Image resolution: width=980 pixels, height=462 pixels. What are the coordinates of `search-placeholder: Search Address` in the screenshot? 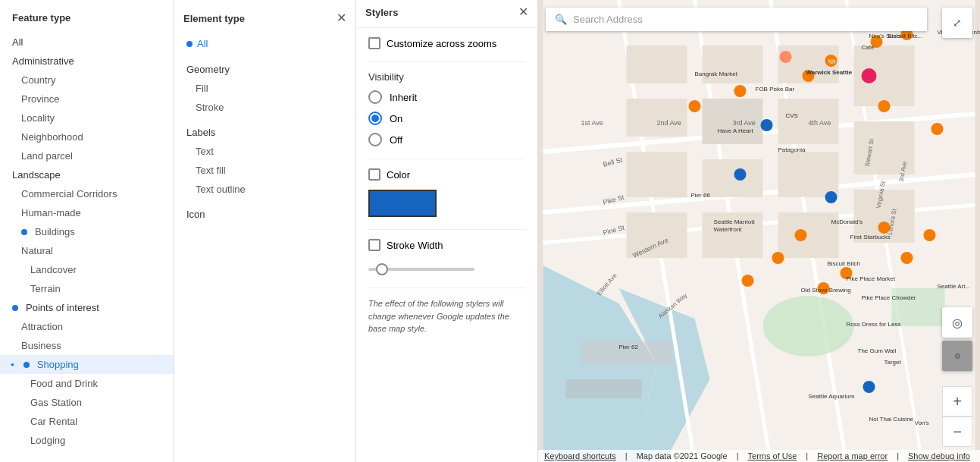 It's located at (608, 20).